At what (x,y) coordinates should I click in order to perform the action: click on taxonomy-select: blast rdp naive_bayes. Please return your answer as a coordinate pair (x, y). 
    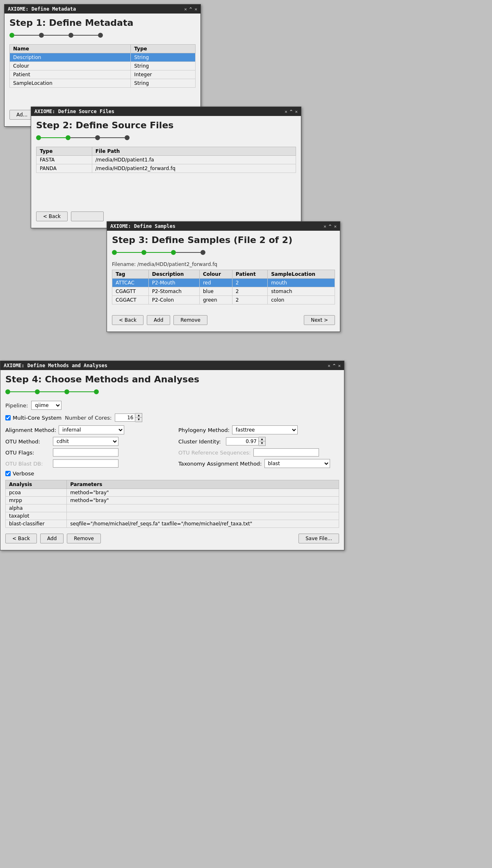
    Looking at the image, I should click on (297, 464).